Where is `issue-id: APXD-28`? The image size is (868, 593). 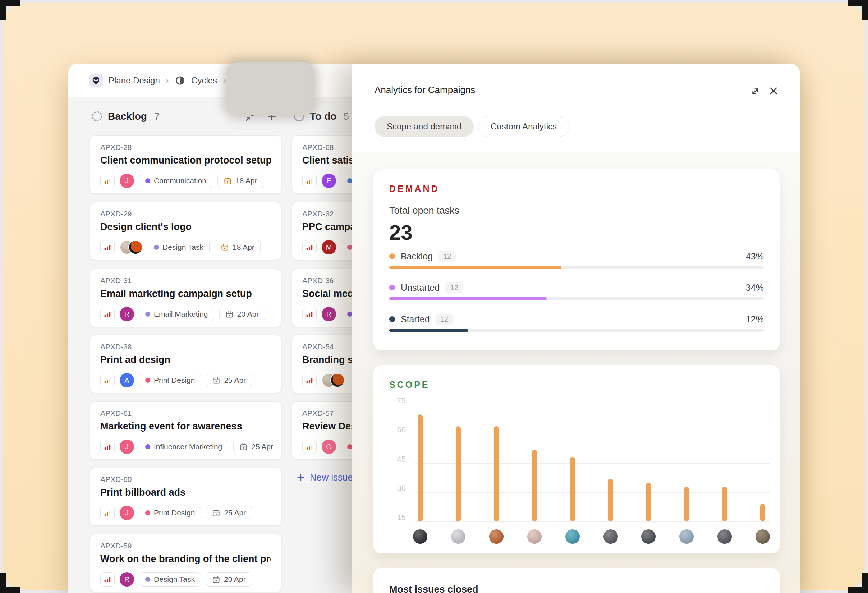
issue-id: APXD-28 is located at coordinates (186, 147).